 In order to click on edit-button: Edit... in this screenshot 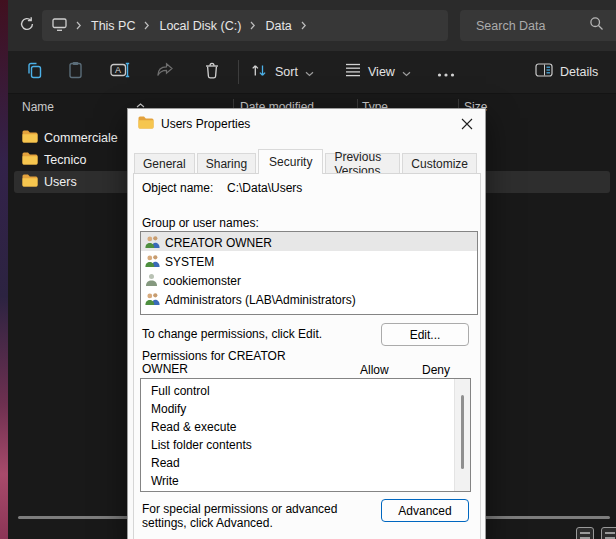, I will do `click(425, 334)`.